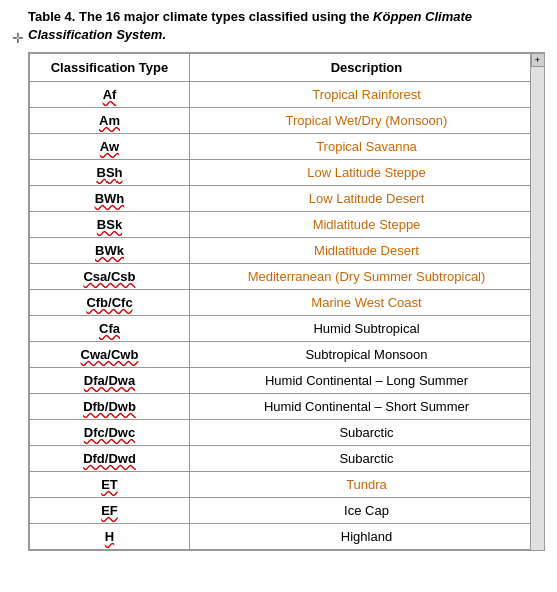 The height and width of the screenshot is (592, 557). What do you see at coordinates (367, 199) in the screenshot?
I see `cell-description: Low Latitude Desert` at bounding box center [367, 199].